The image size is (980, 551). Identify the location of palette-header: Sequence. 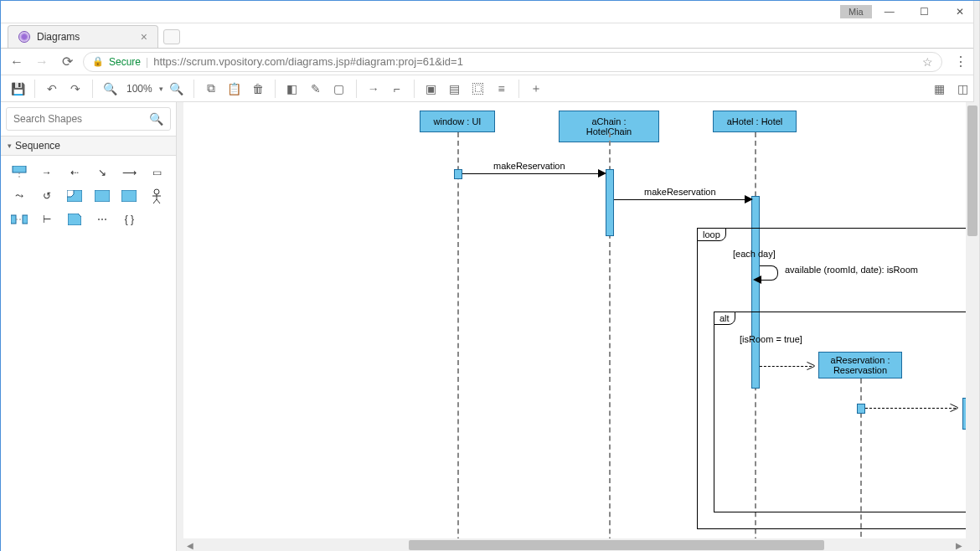
(89, 146).